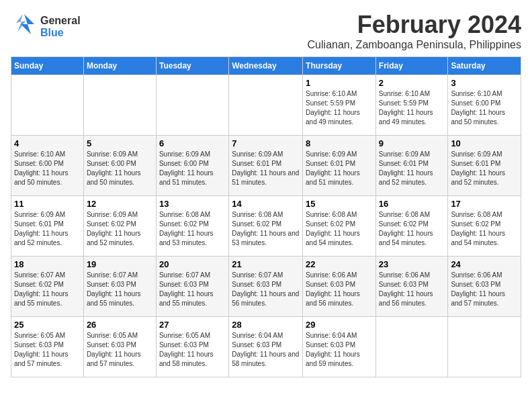 The image size is (532, 411). I want to click on day-number: 15, so click(339, 204).